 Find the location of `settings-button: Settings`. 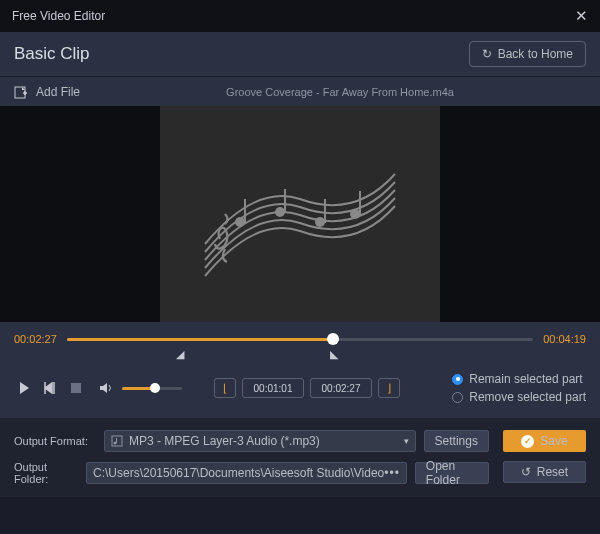

settings-button: Settings is located at coordinates (456, 441).